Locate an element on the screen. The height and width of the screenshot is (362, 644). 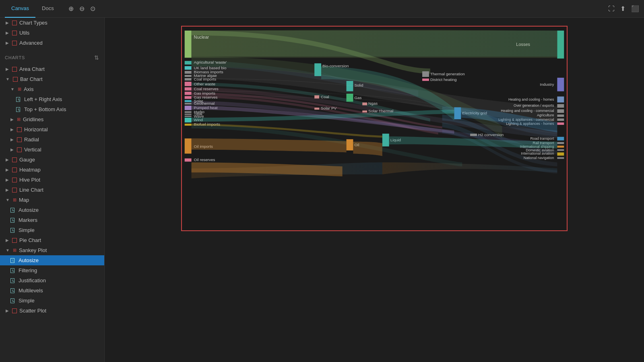
sidebar-item-pie-chart: ▶ Pie Chart is located at coordinates (52, 240).